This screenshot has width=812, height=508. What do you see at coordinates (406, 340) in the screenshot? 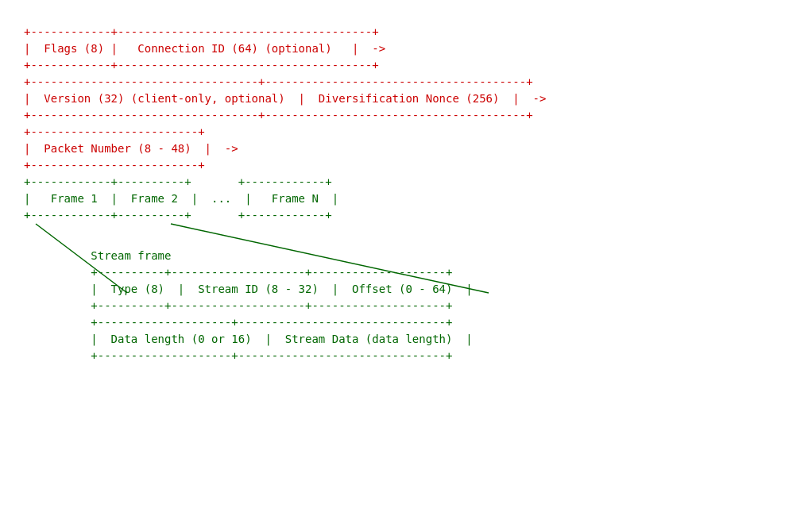
I see `stream-data-block: +--------------------+------------------…` at bounding box center [406, 340].